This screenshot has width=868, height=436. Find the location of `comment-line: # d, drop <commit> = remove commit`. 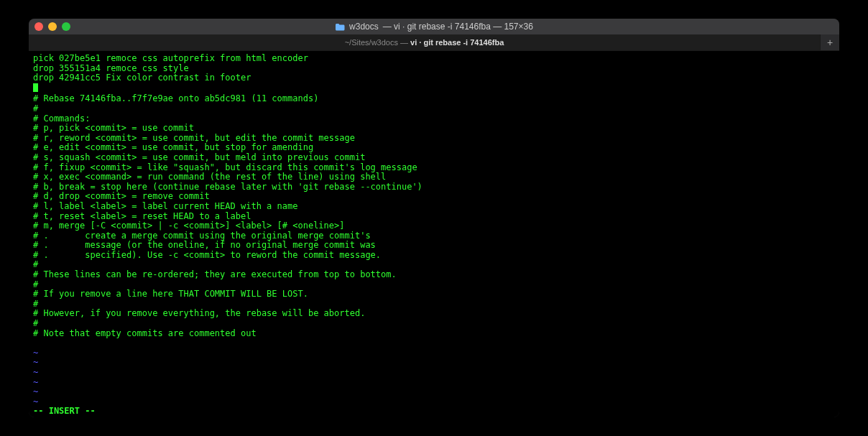

comment-line: # d, drop <commit> = remove commit is located at coordinates (121, 196).